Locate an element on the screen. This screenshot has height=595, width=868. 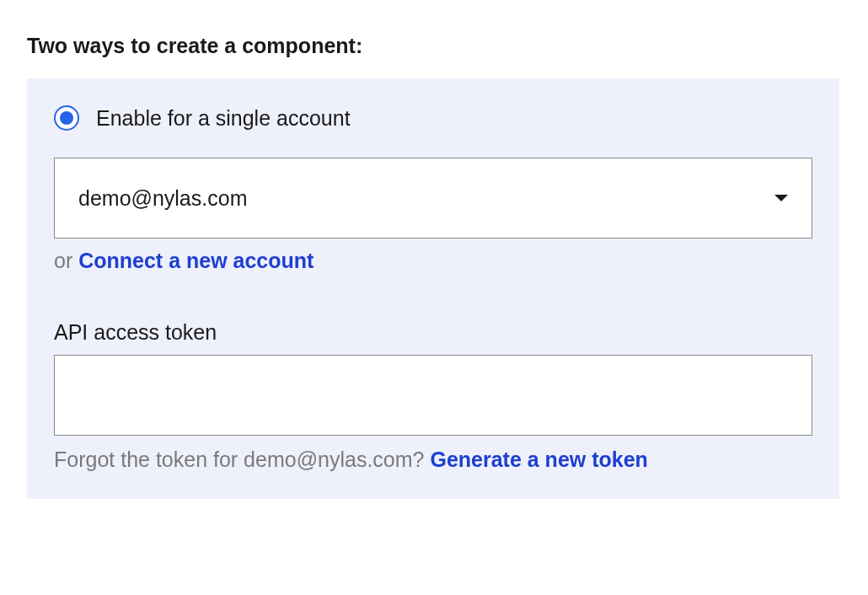
page-title: Two ways to create a component: is located at coordinates (434, 46).